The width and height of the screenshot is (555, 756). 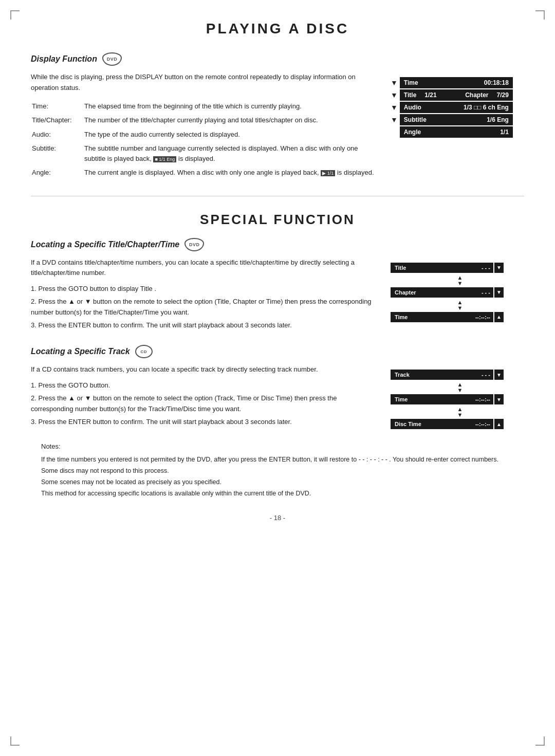 What do you see at coordinates (456, 83) in the screenshot?
I see `info-bar-time: Time 00:18:18` at bounding box center [456, 83].